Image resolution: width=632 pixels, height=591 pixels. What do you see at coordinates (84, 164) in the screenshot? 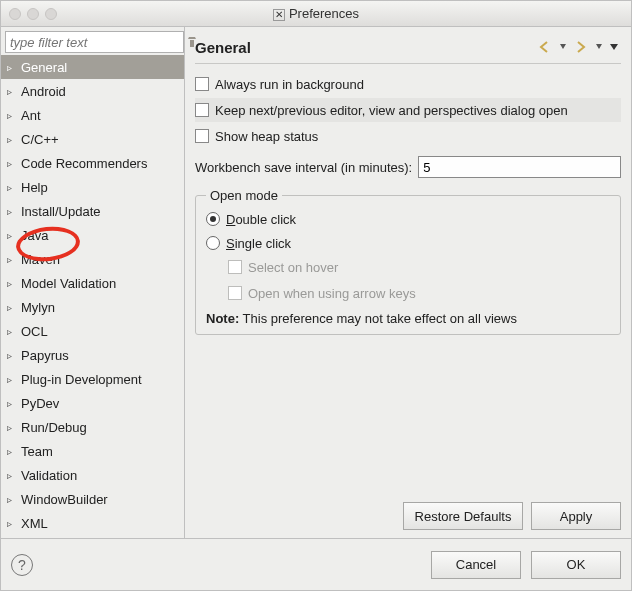
I see `tree-item-label: Code Recommenders` at bounding box center [84, 164].